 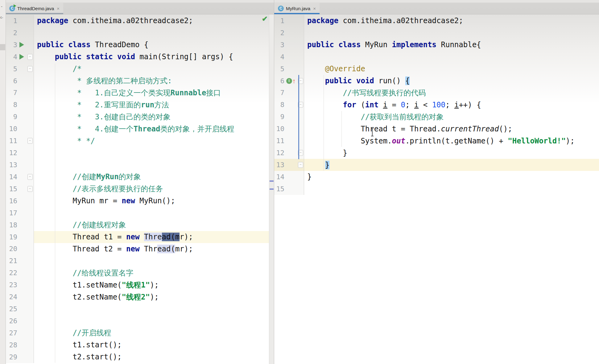 I want to click on error-stripe-scrollbar, so click(x=271, y=189).